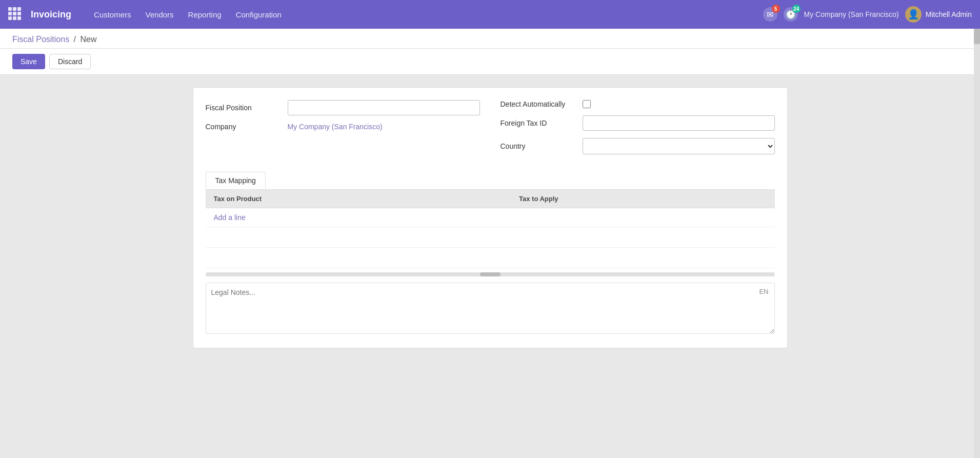 The image size is (980, 458). What do you see at coordinates (70, 62) in the screenshot?
I see `discard-button: Discard` at bounding box center [70, 62].